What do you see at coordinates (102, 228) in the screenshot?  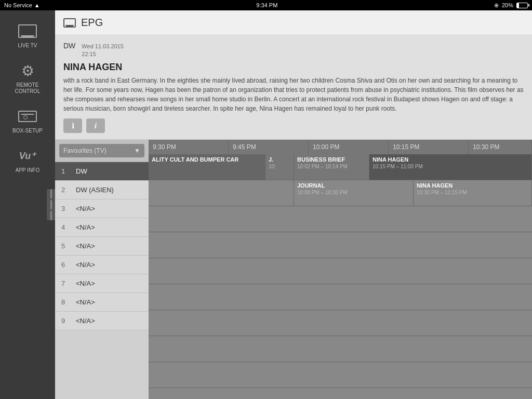 I see `channel-item-4: 4<N/A>` at bounding box center [102, 228].